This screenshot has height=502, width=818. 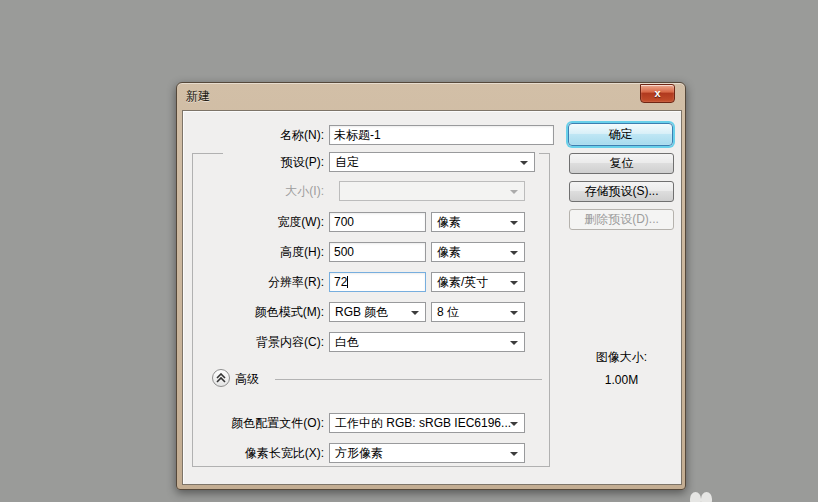 What do you see at coordinates (478, 222) in the screenshot?
I see `width-unit-dropdown: 像素` at bounding box center [478, 222].